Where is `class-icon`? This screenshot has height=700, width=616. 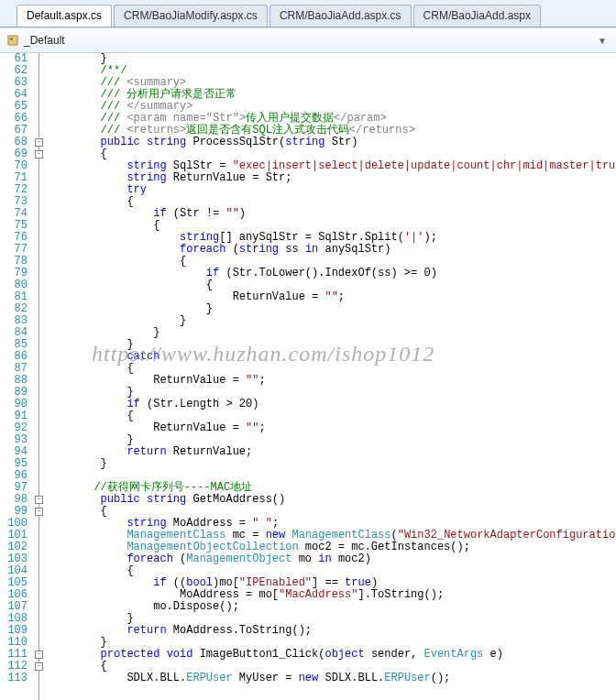 class-icon is located at coordinates (13, 40).